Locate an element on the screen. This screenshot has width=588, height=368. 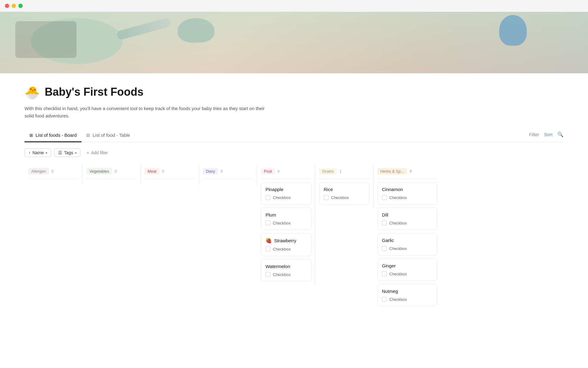
column-tag-fruit: Fruit is located at coordinates (268, 171).